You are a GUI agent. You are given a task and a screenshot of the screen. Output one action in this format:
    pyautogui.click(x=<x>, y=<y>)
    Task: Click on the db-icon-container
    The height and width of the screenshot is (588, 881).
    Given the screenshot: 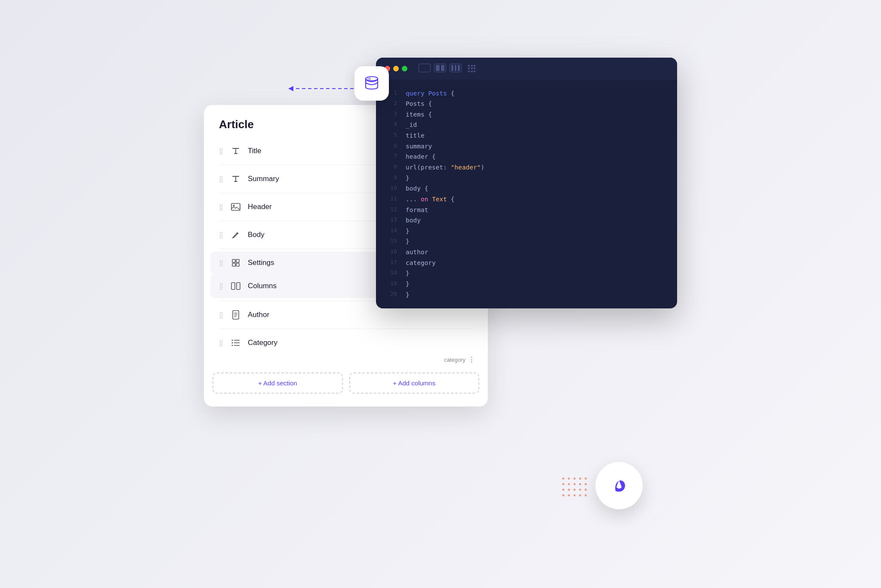 What is the action you would take?
    pyautogui.click(x=372, y=83)
    